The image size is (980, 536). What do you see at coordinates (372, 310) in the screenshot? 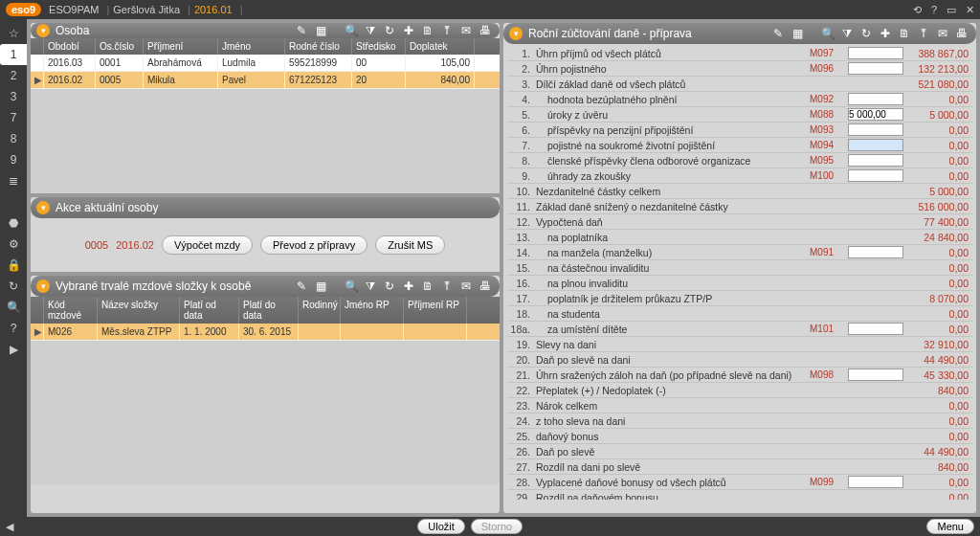
I see `column-header: Jméno RP` at bounding box center [372, 310].